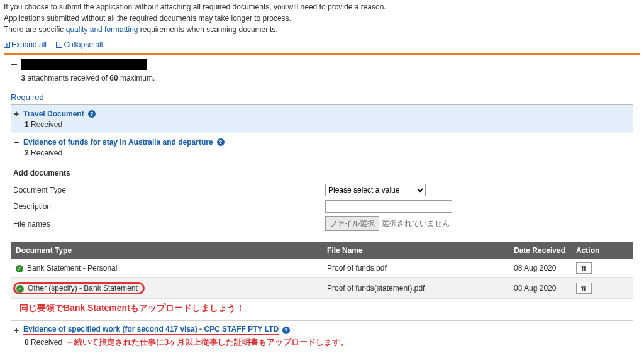 This screenshot has width=644, height=353. What do you see at coordinates (416, 223) in the screenshot?
I see `file-choose-status: 選択されていません` at bounding box center [416, 223].